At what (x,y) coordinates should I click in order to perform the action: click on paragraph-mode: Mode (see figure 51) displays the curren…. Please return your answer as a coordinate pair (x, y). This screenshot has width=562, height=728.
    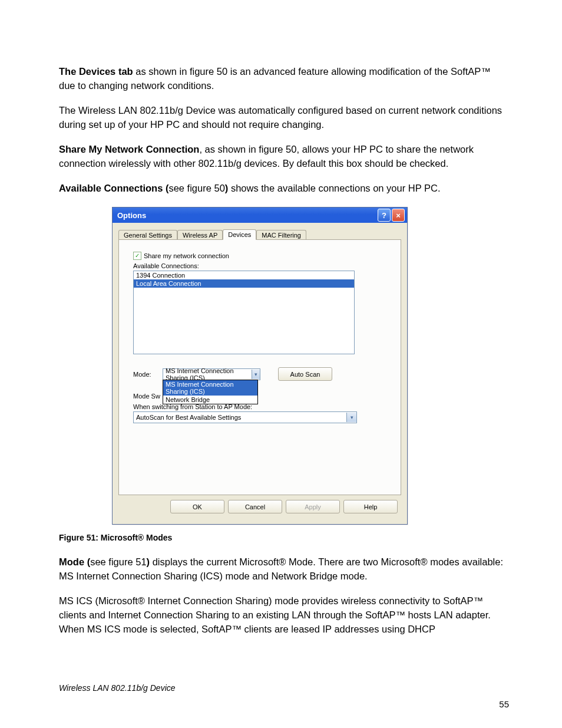
    Looking at the image, I should click on (284, 569).